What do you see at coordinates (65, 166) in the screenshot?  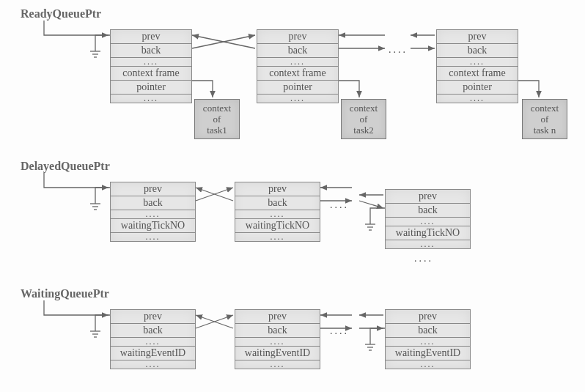 I see `delayed-queue-title: DelayedQueuePtr` at bounding box center [65, 166].